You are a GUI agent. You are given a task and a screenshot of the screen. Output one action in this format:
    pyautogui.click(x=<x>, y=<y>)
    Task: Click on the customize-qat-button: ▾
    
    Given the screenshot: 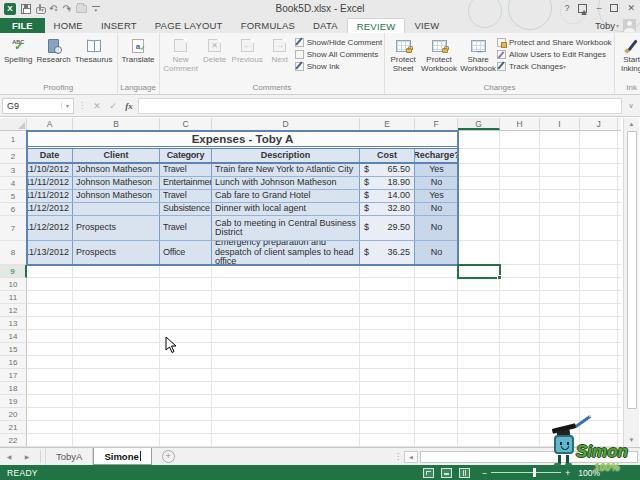 What is the action you would take?
    pyautogui.click(x=96, y=10)
    